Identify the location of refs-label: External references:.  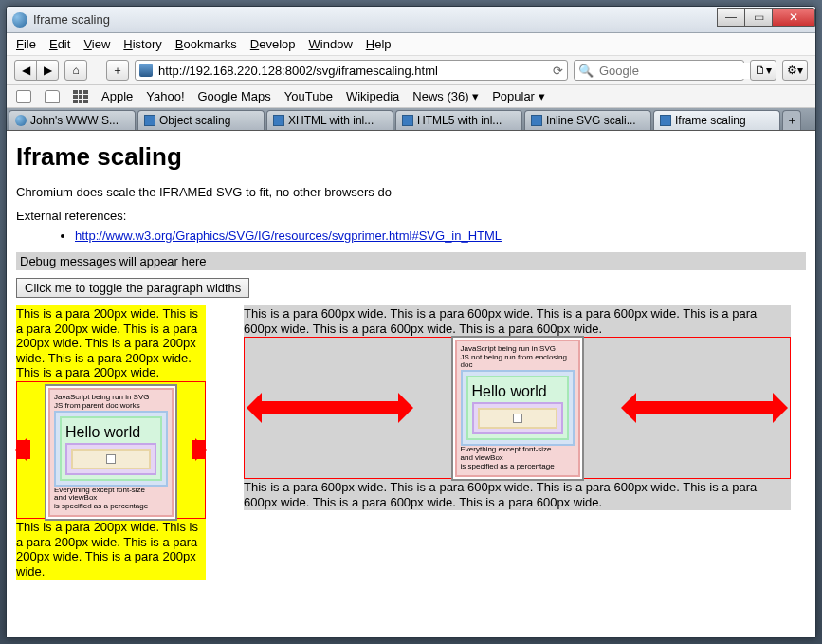
(411, 216).